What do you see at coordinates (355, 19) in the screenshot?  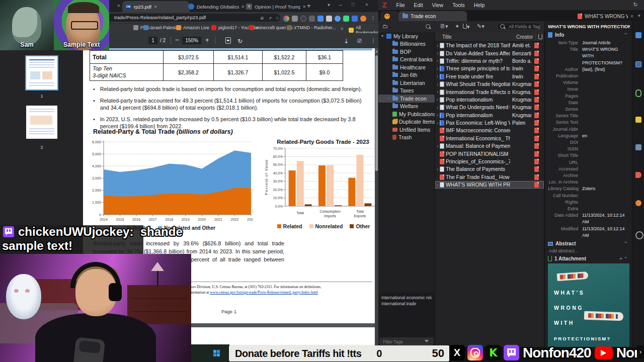 I see `extension-bluebox-icon` at bounding box center [355, 19].